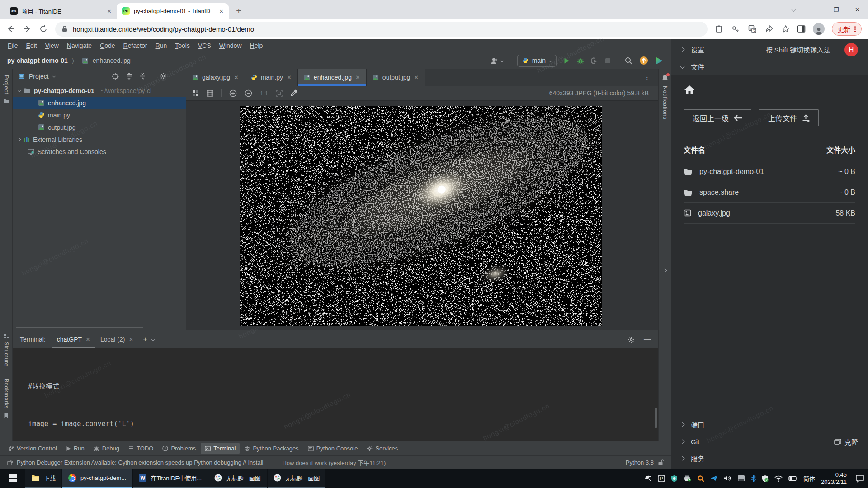 This screenshot has height=488, width=868. I want to click on p-app-icon: P, so click(661, 479).